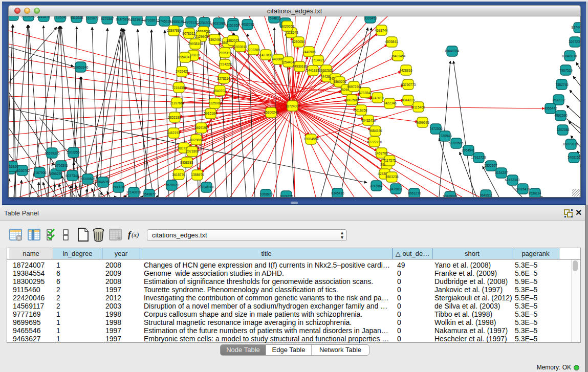 This screenshot has height=372, width=588. Describe the element at coordinates (313, 71) in the screenshot. I see `svg-text: 5441883` at that location.